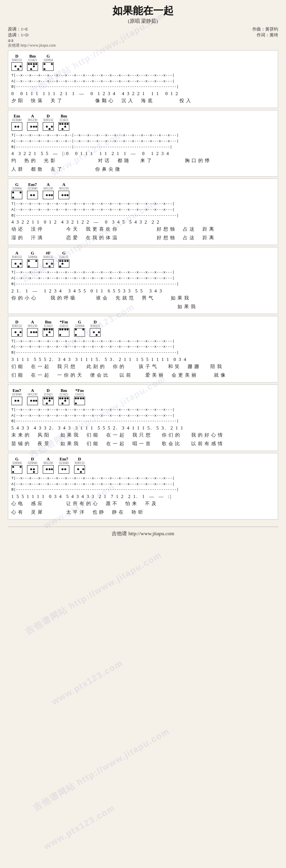 This screenshot has width=286, height=868. Describe the element at coordinates (143, 428) in the screenshot. I see `notation-s6: 5 4 3 3 4 3 3 2. 3 4 3 3 1 1 1 5 5 5 2. …` at that location.